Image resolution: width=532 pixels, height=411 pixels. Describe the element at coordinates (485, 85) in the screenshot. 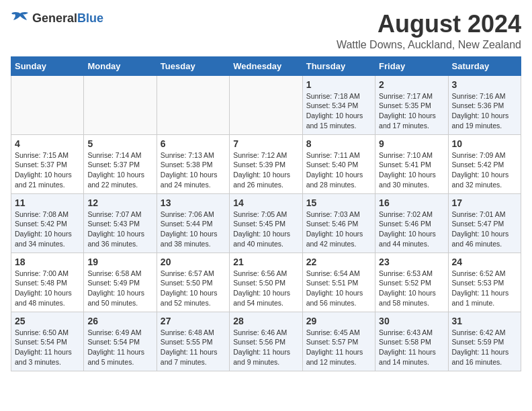

I see `day-number: 3` at that location.